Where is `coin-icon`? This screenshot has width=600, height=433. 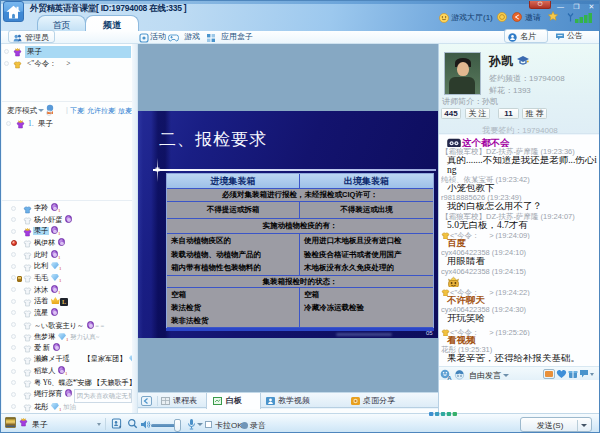
coin-icon is located at coordinates (502, 17).